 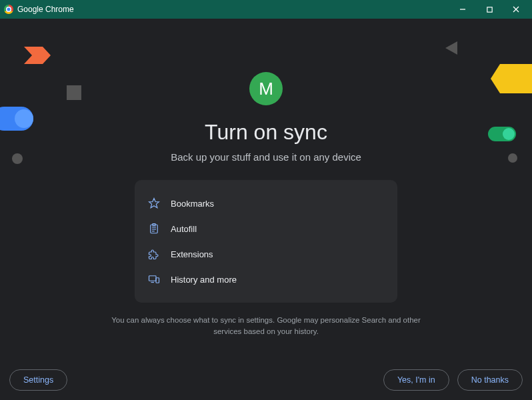 What do you see at coordinates (39, 9) in the screenshot?
I see `titlebar-left: Google Chrome` at bounding box center [39, 9].